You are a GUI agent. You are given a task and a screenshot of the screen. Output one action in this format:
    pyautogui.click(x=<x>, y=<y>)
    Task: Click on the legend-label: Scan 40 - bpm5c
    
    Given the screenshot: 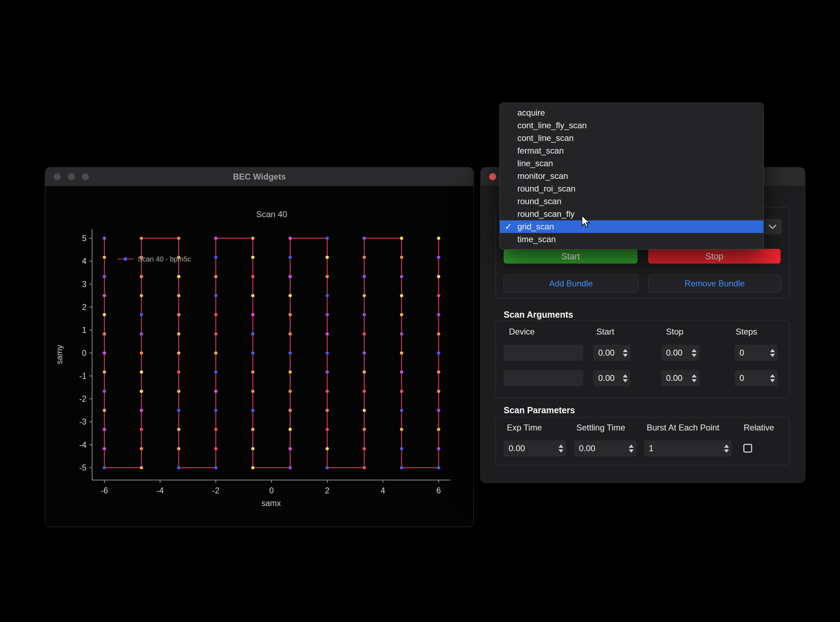 What is the action you would take?
    pyautogui.click(x=164, y=259)
    